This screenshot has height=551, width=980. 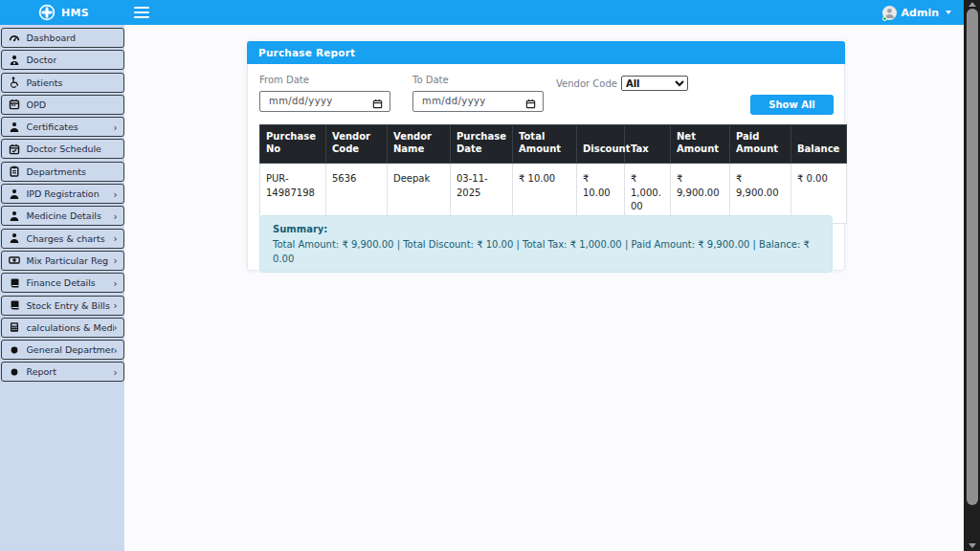 What do you see at coordinates (325, 101) in the screenshot?
I see `from-date-input` at bounding box center [325, 101].